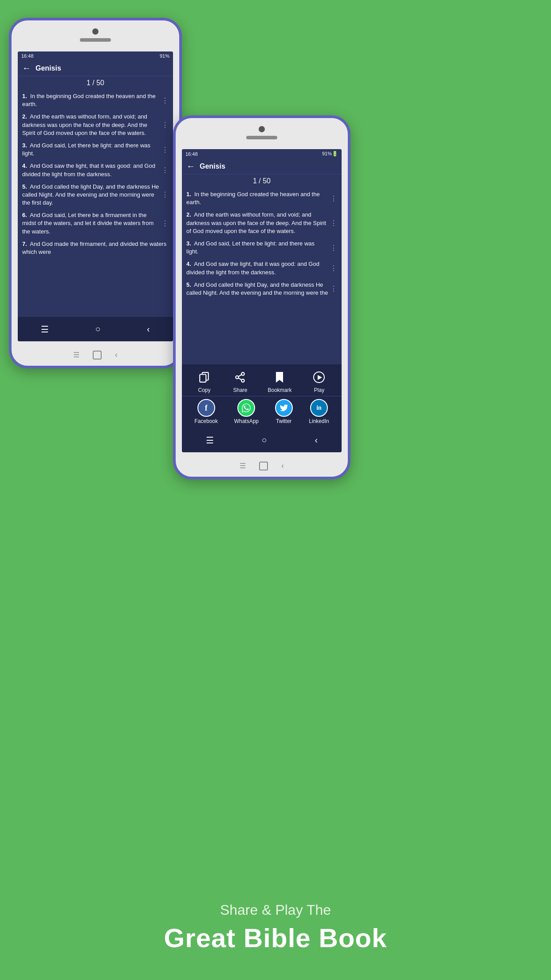 The height and width of the screenshot is (980, 551). Describe the element at coordinates (257, 268) in the screenshot. I see `p2-verse-4-text: 4. And God saw the light, that it was go…` at that location.